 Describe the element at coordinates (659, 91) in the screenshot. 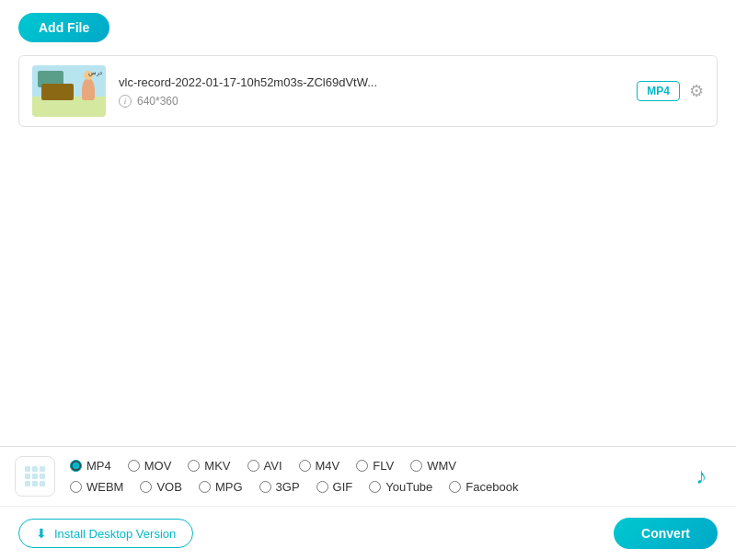

I see `format-badge: MP4` at that location.